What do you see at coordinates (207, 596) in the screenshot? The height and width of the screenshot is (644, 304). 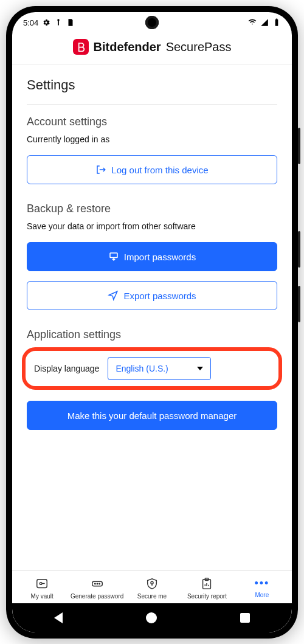 I see `tab-report-label: Security report` at bounding box center [207, 596].